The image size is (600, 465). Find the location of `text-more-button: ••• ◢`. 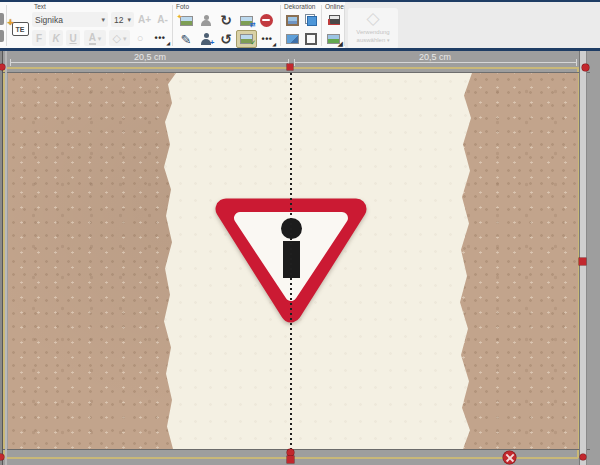

text-more-button: ••• ◢ is located at coordinates (160, 38).